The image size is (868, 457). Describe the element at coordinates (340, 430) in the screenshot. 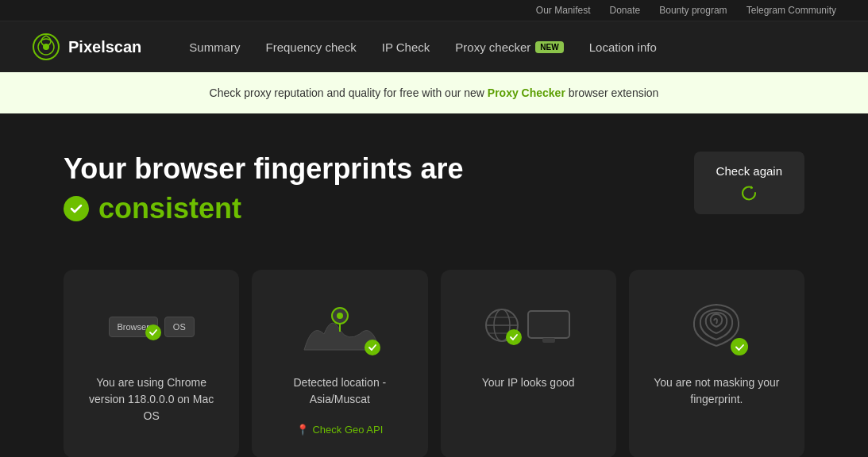

I see `check-geo-api-link: 📍 Check Geo API` at that location.